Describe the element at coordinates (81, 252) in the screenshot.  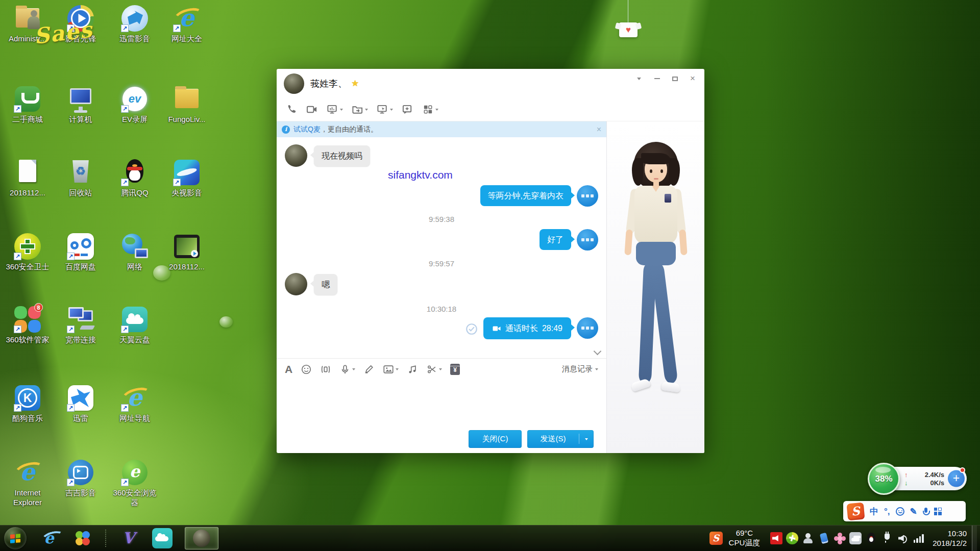
I see `desktop-icon-baidu-wangpan: ↗ 百度网盘` at that location.